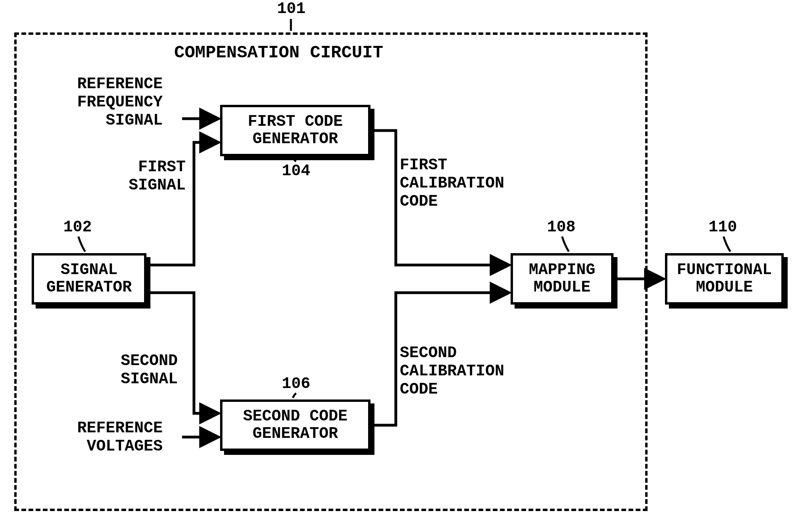 The height and width of the screenshot is (532, 794). I want to click on first-code-generator-block: FIRST CODE GENERATOR, so click(295, 131).